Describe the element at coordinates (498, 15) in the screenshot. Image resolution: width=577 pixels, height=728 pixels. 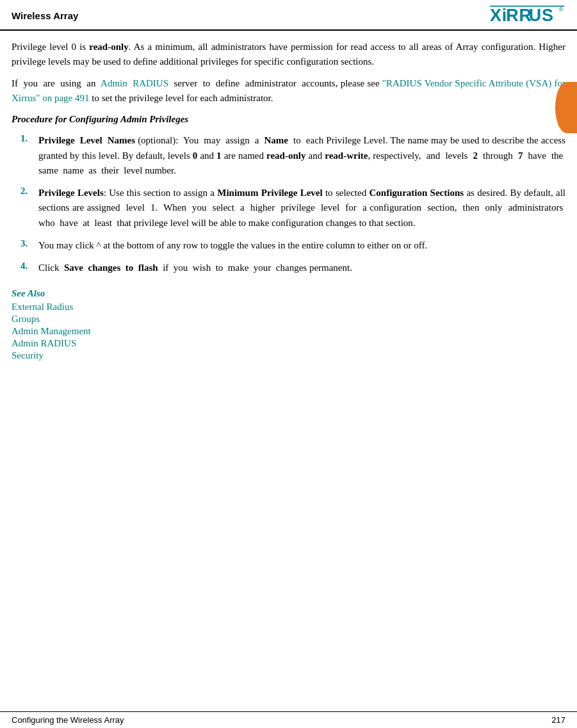
I see `svg-text: Xi` at that location.